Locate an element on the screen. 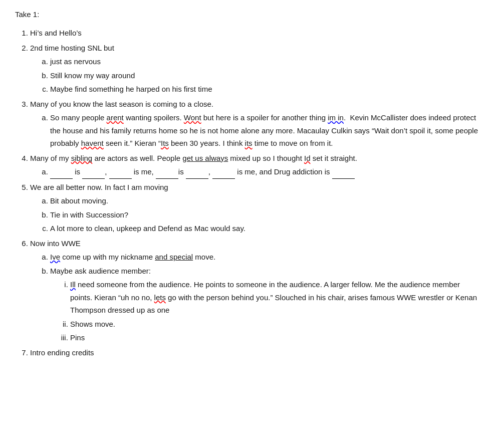 The image size is (495, 448). sub-sub-list: Ill need someone from the audience. He p… is located at coordinates (265, 311).